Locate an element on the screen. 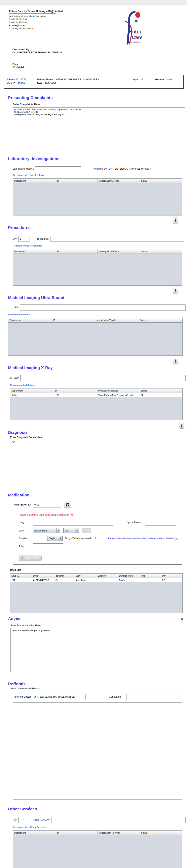 The width and height of the screenshot is (187, 868). diagnosis-section: Diagnosis Enter Diagnosis Details Here I… is located at coordinates (97, 457).